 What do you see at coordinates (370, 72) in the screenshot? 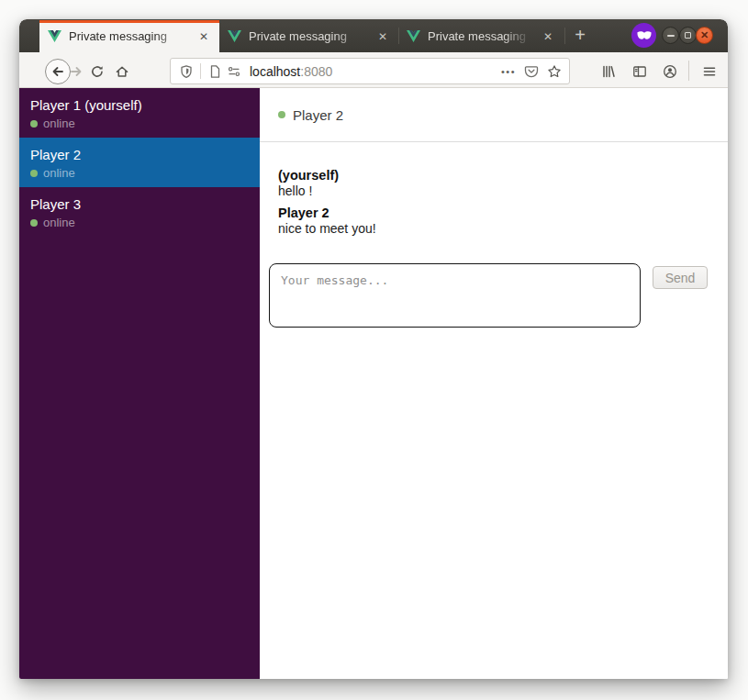
I see `url-bar: localhost:8080 •••` at bounding box center [370, 72].